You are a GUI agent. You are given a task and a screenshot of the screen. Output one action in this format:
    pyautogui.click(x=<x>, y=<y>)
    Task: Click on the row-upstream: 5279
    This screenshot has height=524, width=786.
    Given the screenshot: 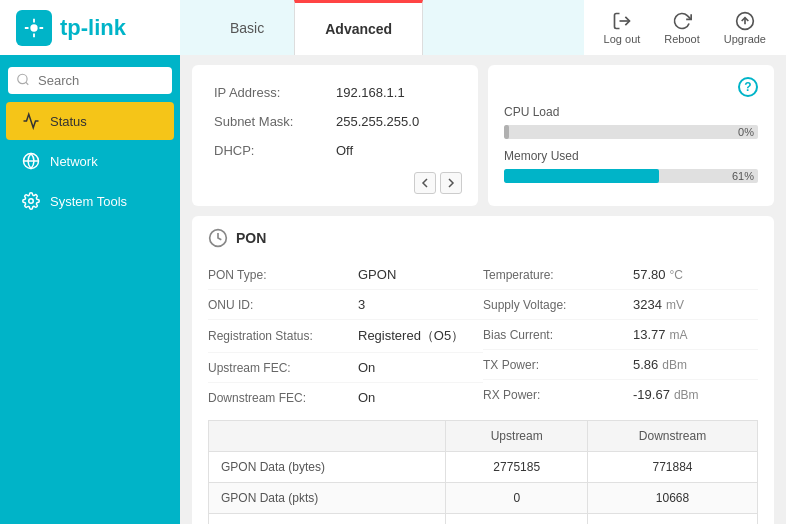 What is the action you would take?
    pyautogui.click(x=517, y=520)
    